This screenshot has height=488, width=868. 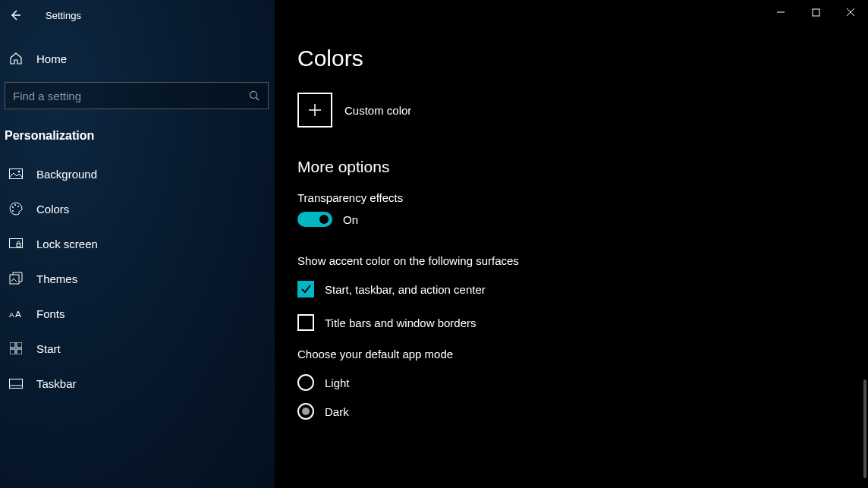 What do you see at coordinates (781, 12) in the screenshot?
I see `minimize-icon` at bounding box center [781, 12].